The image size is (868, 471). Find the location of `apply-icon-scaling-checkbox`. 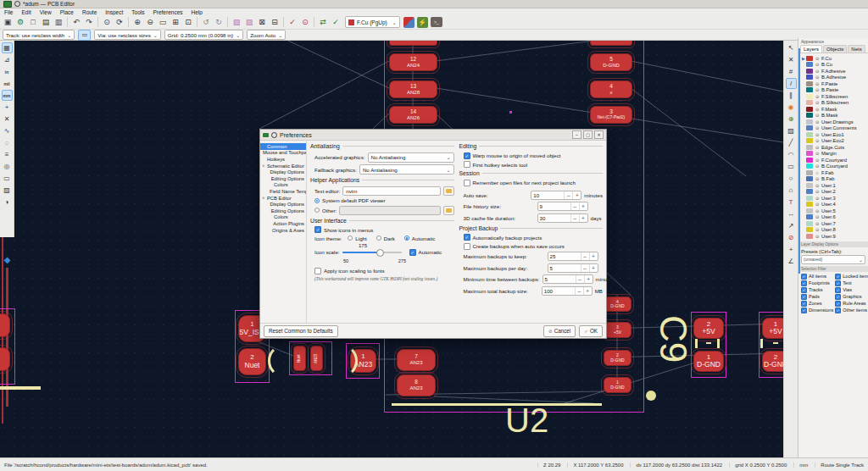

apply-icon-scaling-checkbox is located at coordinates (318, 271).